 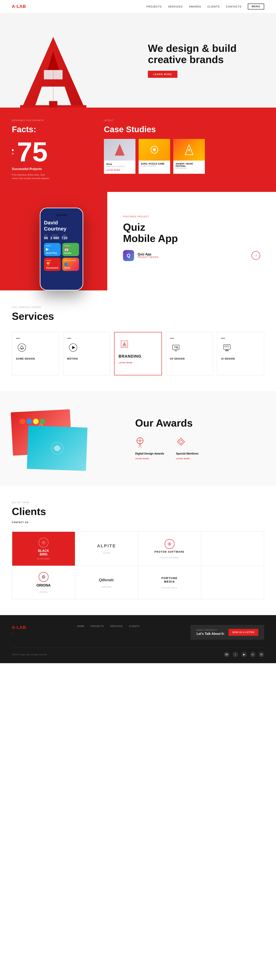 What do you see at coordinates (138, 150) in the screenshot?
I see `facts-case-section: DESIGNED FOR GROWTH Facts: 75 Successful…` at bounding box center [138, 150].